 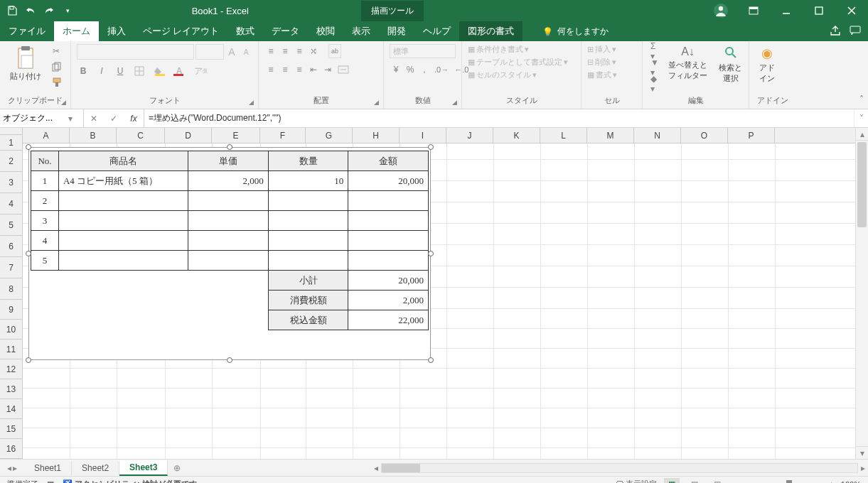 What do you see at coordinates (95, 468) in the screenshot?
I see `sheet-tab-2: Sheet2` at bounding box center [95, 468].